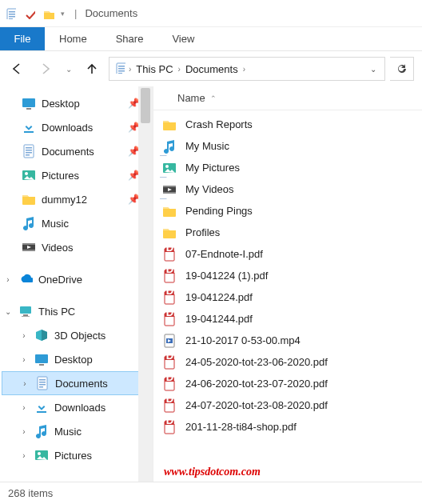  Describe the element at coordinates (70, 279) in the screenshot. I see `sidebar-item-onedrive: › OneDrive` at that location.